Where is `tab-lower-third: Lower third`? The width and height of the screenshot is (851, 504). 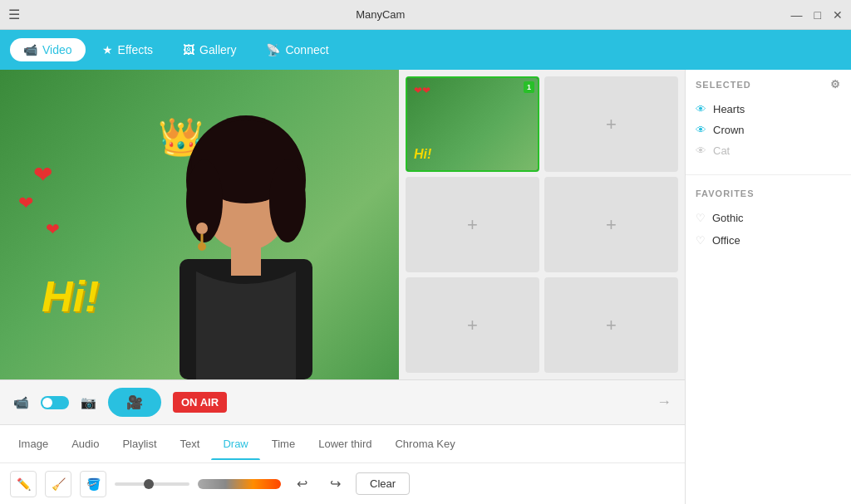 tab-lower-third: Lower third is located at coordinates (345, 443).